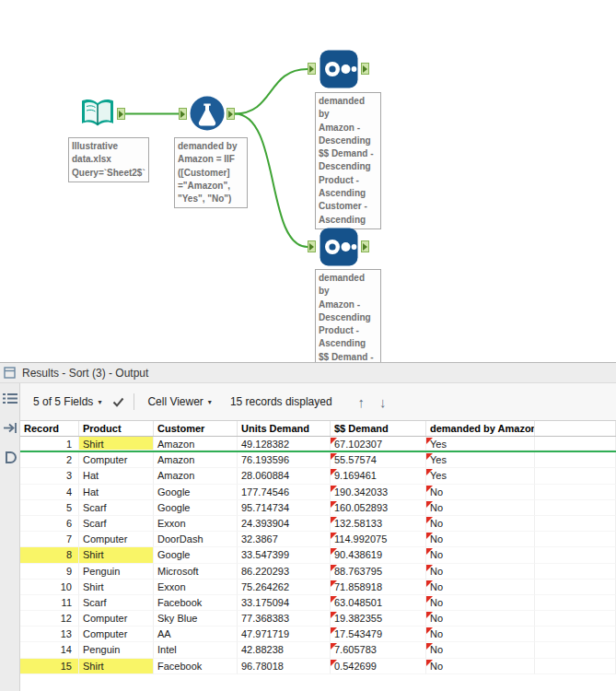  What do you see at coordinates (311, 68) in the screenshot?
I see `sort-top-input-anchor` at bounding box center [311, 68].